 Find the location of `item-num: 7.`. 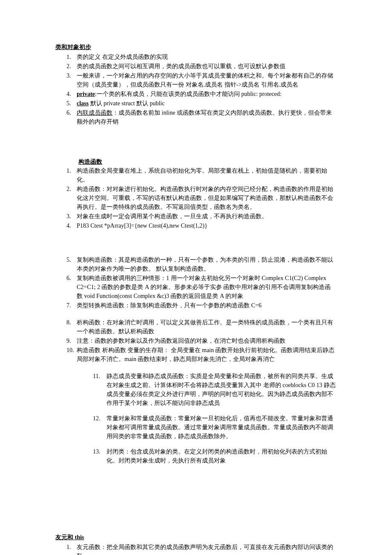

item-num: 7. is located at coordinates (72, 305).